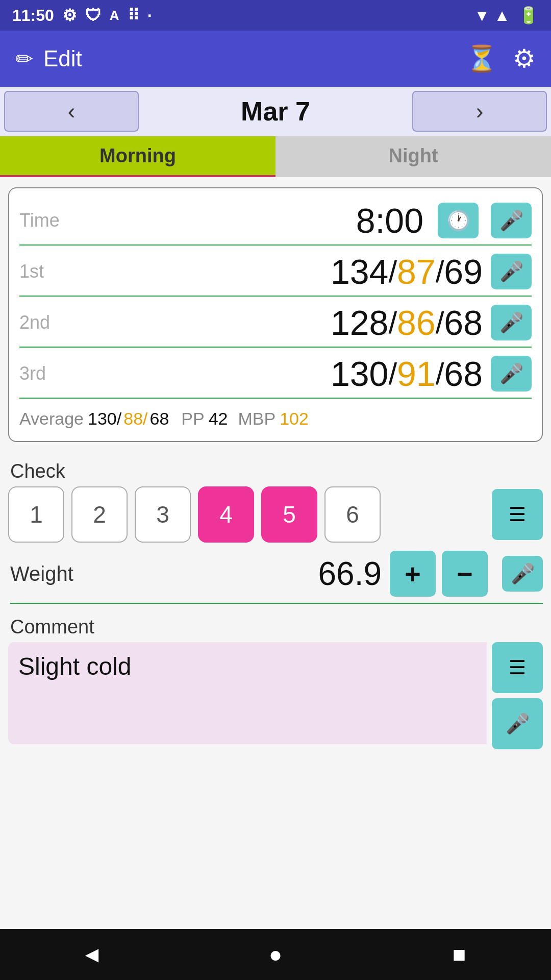 This screenshot has width=551, height=980. Describe the element at coordinates (60, 220) in the screenshot. I see `time-label: Time` at that location.